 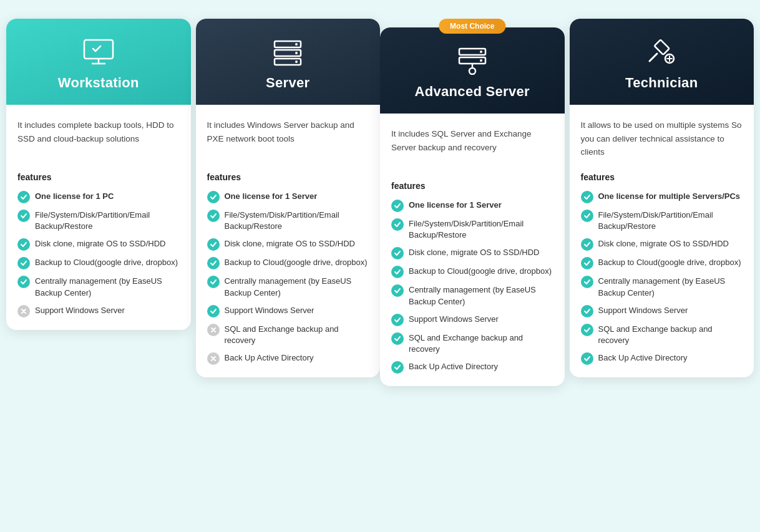 I want to click on feature-list-advanced-server: One license for 1 Server File/System/Dis…, so click(x=472, y=287).